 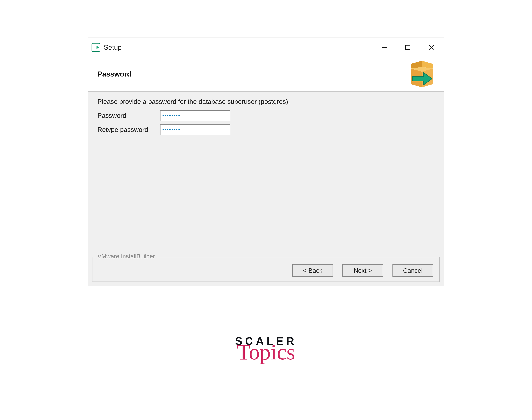 What do you see at coordinates (266, 47) in the screenshot?
I see `title-bar: Setup` at bounding box center [266, 47].